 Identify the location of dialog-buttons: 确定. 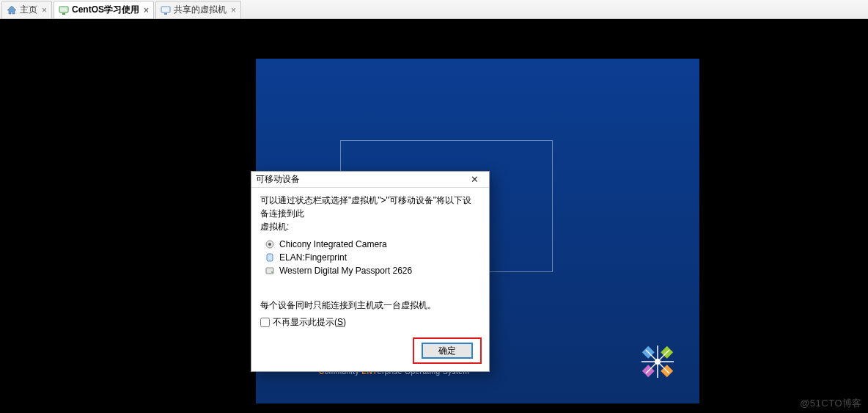
(370, 352).